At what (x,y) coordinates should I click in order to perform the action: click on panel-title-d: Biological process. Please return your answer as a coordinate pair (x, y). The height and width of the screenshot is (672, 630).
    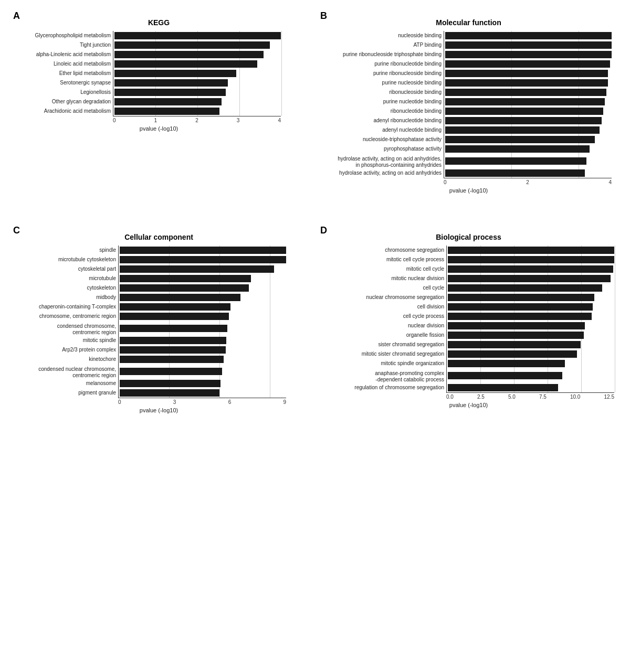
    Looking at the image, I should click on (468, 237).